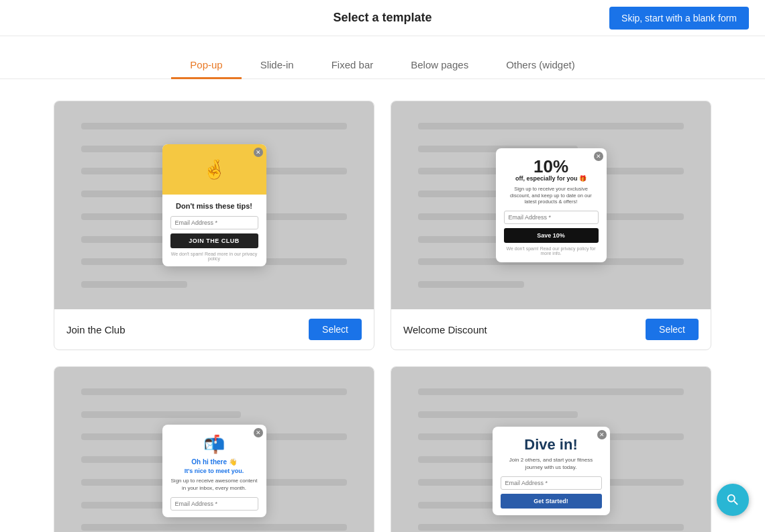 Image resolution: width=765 pixels, height=532 pixels. I want to click on skip-button: Skip, start with a blank form, so click(679, 18).